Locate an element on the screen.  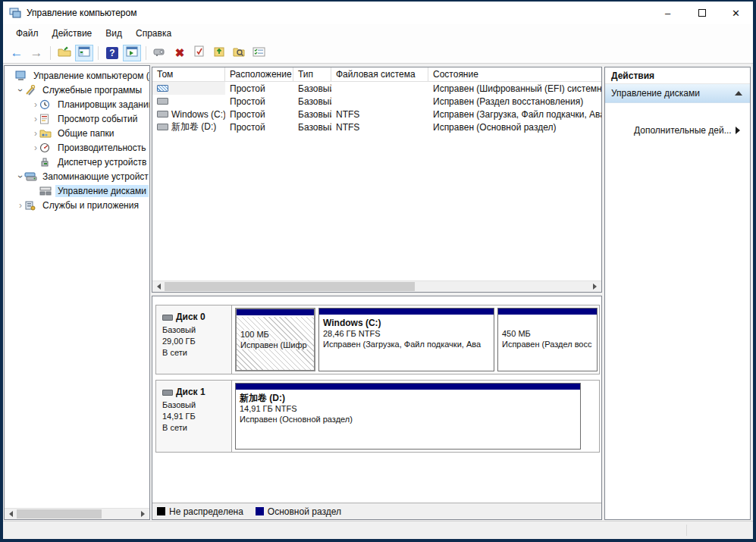
delete-volume-button: ✖ is located at coordinates (180, 53).